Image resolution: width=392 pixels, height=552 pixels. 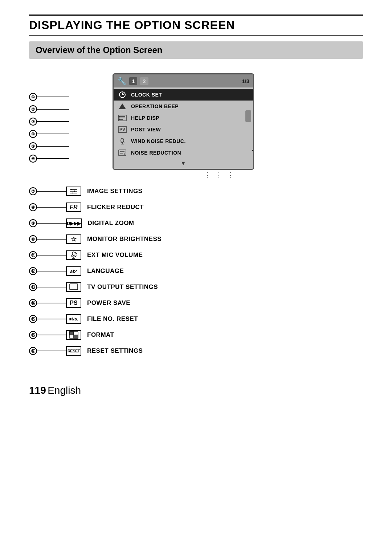 I want to click on post-view-icon: PV, so click(x=122, y=130).